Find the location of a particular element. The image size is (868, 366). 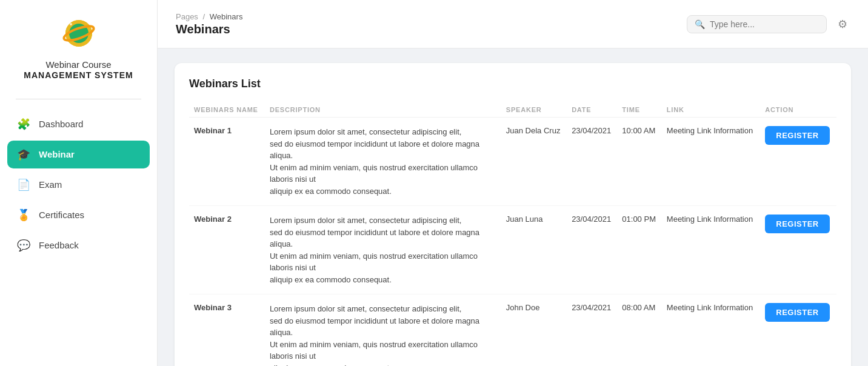

col-date: Date is located at coordinates (592, 110).